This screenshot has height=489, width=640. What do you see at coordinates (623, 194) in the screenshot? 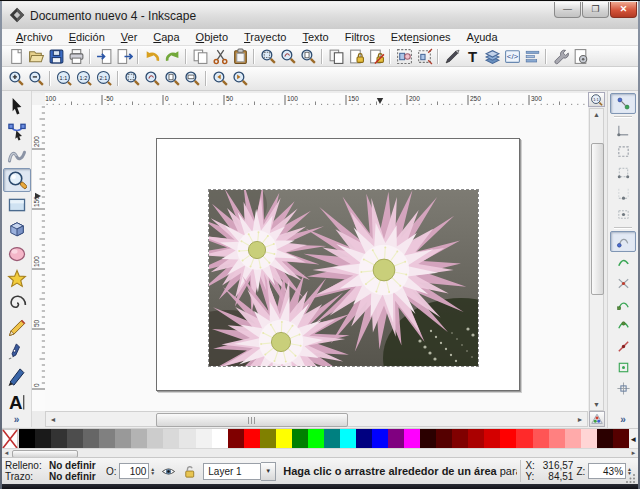
I see `snap-bbox-edge-midpoints-button` at bounding box center [623, 194].